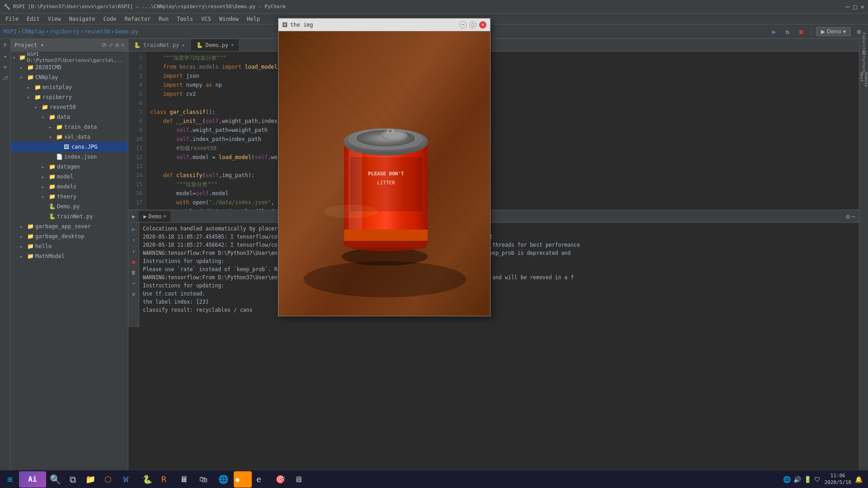 The height and width of the screenshot is (488, 868). Describe the element at coordinates (167, 479) in the screenshot. I see `taskbar-resharper: R` at that location.